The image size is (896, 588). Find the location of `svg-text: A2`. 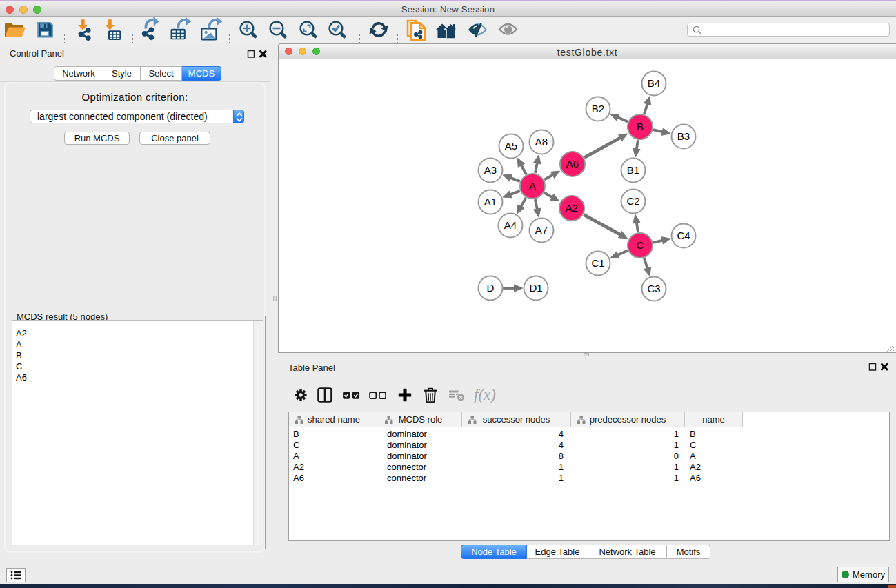

svg-text: A2 is located at coordinates (572, 208).